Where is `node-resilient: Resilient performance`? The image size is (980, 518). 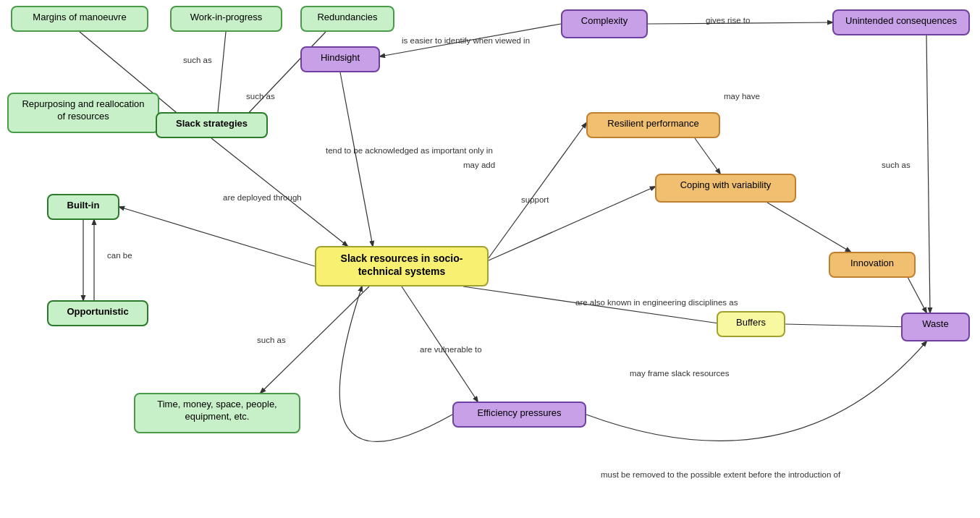 node-resilient: Resilient performance is located at coordinates (653, 125).